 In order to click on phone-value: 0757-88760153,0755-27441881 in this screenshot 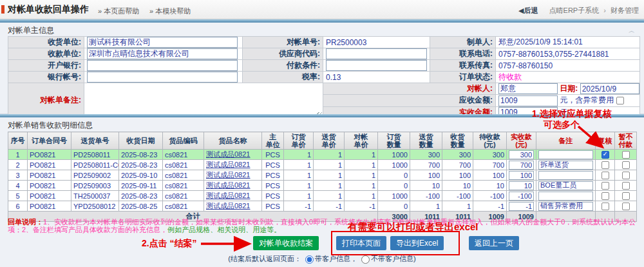, I will do `click(568, 54)`.